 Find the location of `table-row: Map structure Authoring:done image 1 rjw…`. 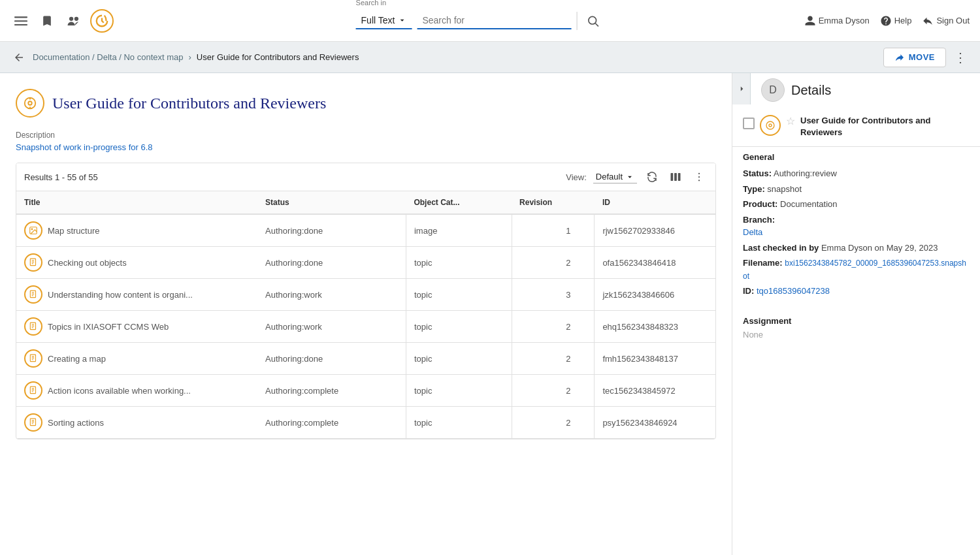

table-row: Map structure Authoring:done image 1 rjw… is located at coordinates (366, 230).